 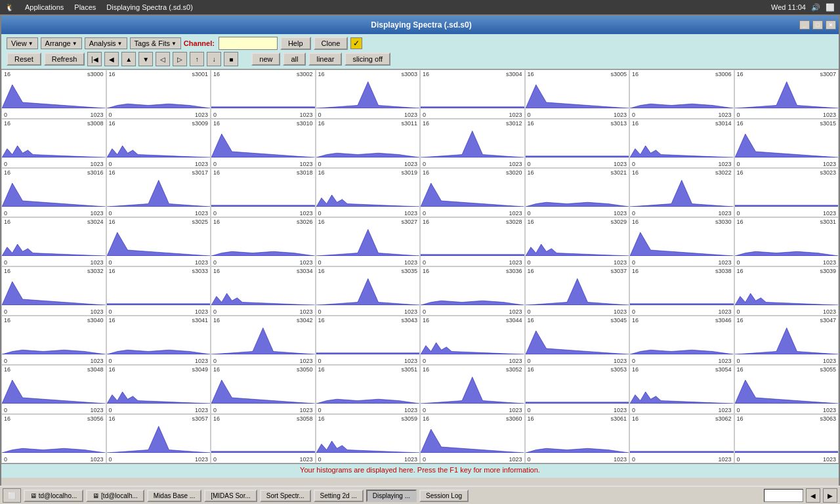 What do you see at coordinates (830, 495) in the screenshot?
I see `taskbar-arrow-right: ▶` at bounding box center [830, 495].